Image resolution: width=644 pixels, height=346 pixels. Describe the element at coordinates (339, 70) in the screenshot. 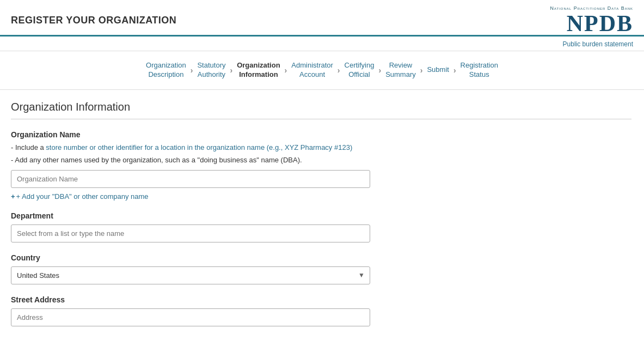

I see `chevron-icon-4: ›` at that location.